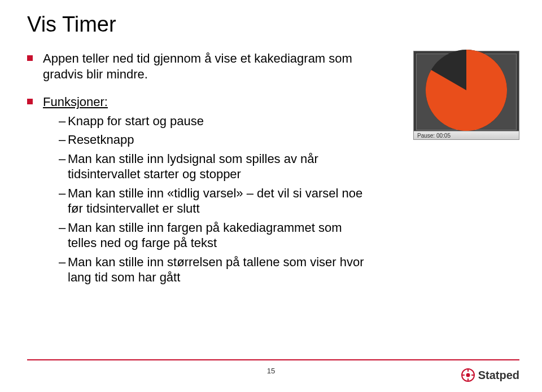  I want to click on page-title: Vis Timer, so click(72, 25).